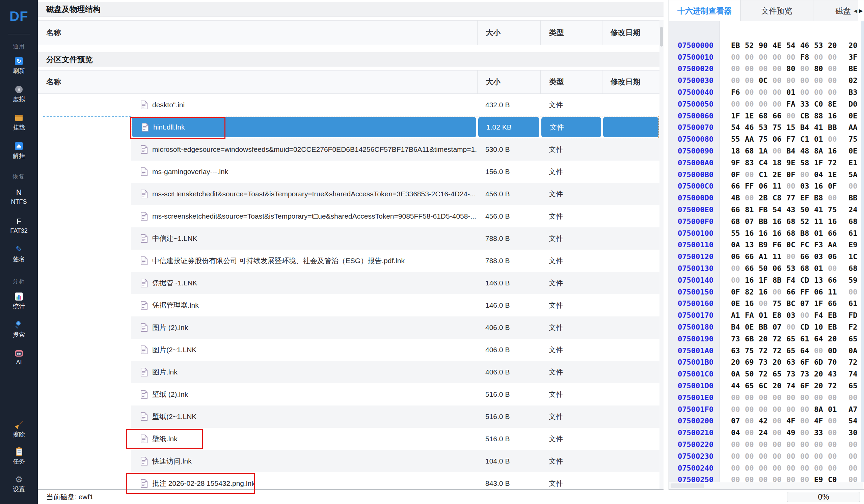 The height and width of the screenshot is (504, 864). What do you see at coordinates (395, 372) in the screenshot?
I see `table-row: 图片.lnk406.0 B文件` at bounding box center [395, 372].